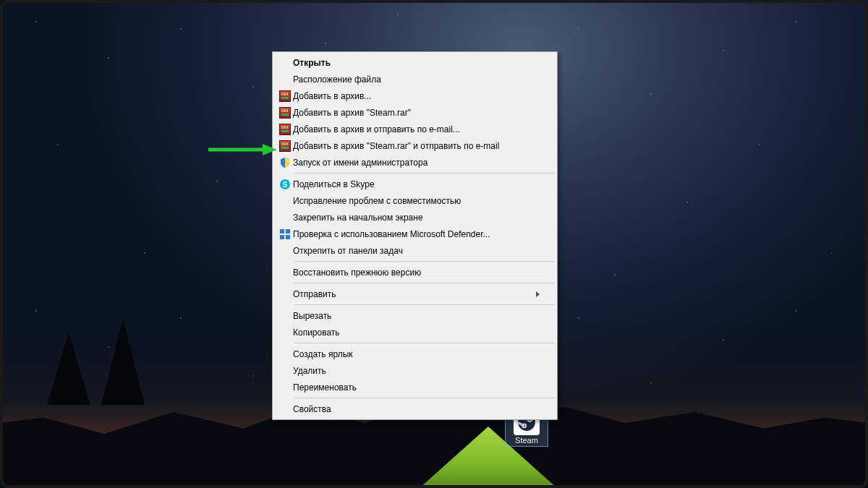  I want to click on menu-item-label: Свойства, so click(417, 409).